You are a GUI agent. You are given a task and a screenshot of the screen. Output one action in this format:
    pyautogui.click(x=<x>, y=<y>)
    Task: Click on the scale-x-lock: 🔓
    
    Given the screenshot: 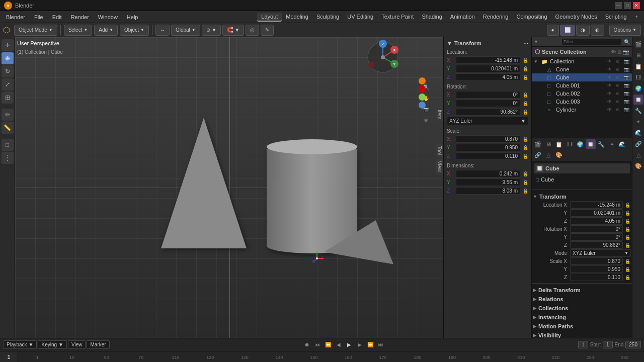 What is the action you would take?
    pyautogui.click(x=525, y=139)
    